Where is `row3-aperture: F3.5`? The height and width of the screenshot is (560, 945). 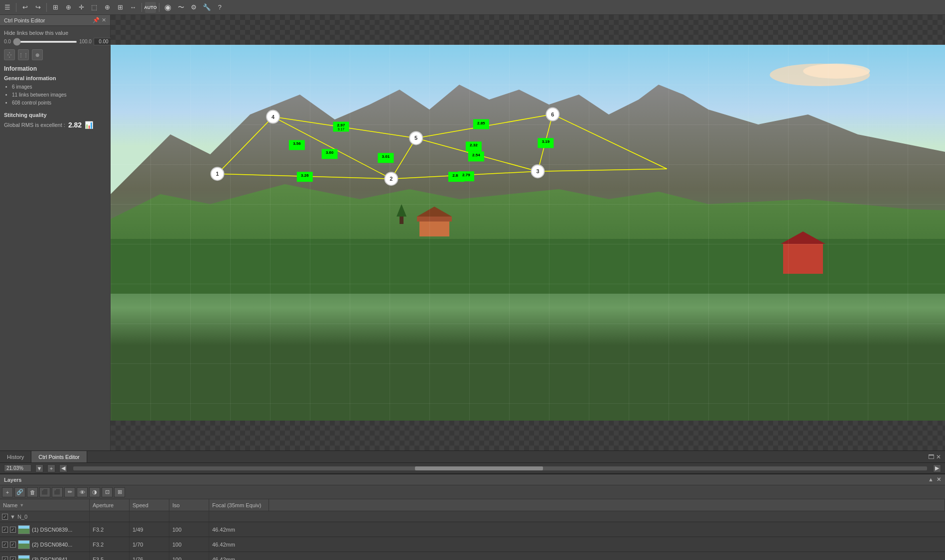 row3-aperture: F3.5 is located at coordinates (110, 556).